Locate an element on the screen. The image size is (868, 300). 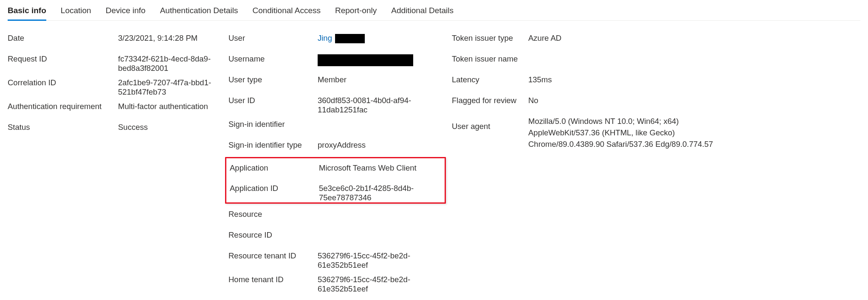
user-agent-line2: AppleWebKit/537.36 (KHTML, like Gecko) is located at coordinates (601, 132).